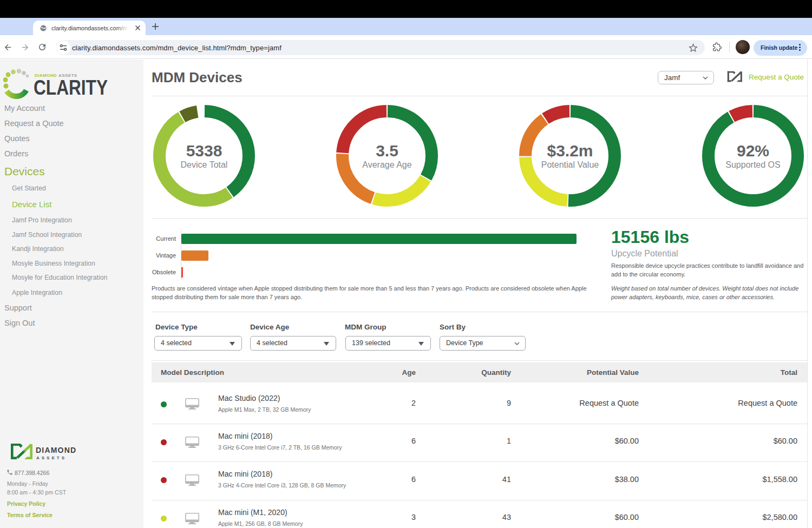 This screenshot has height=528, width=812. Describe the element at coordinates (205, 150) in the screenshot. I see `svg-text: 5338` at that location.